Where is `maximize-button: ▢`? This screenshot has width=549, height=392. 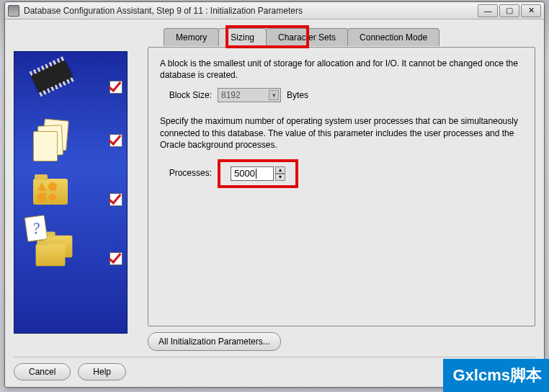
maximize-button: ▢ is located at coordinates (509, 11).